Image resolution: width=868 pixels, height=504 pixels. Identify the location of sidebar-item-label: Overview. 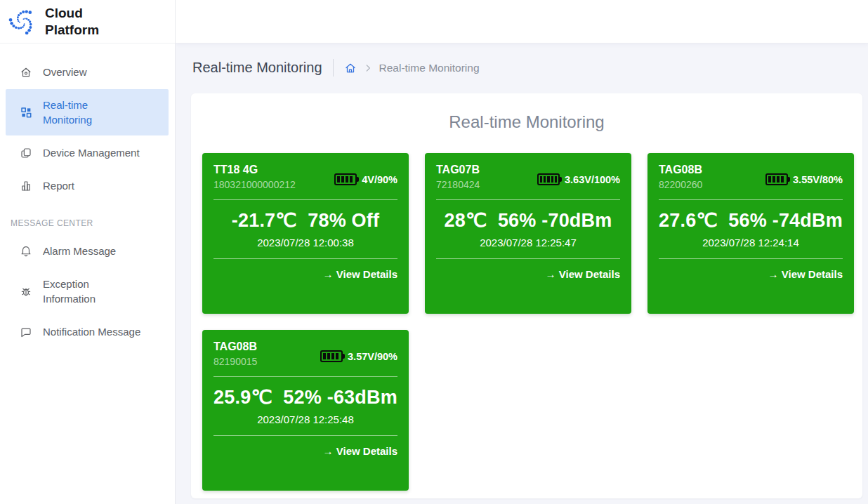
(65, 72).